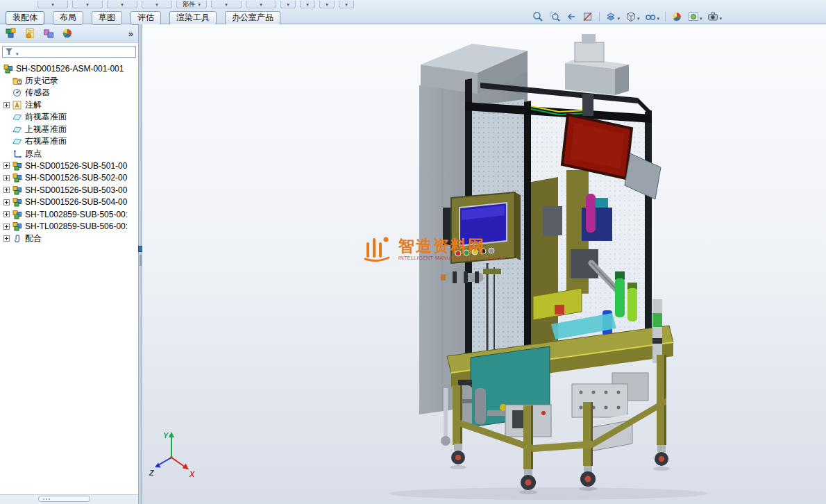 The image size is (826, 504). I want to click on sensors-icon, so click(17, 93).